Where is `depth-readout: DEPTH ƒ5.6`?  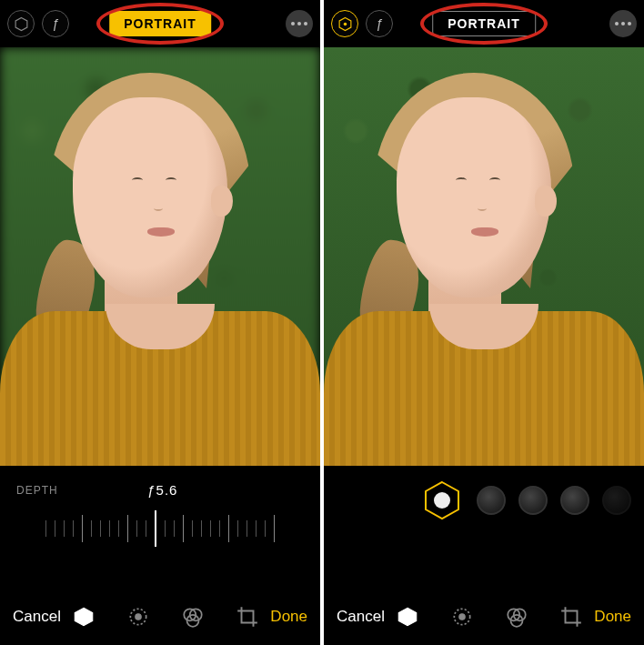
depth-readout: DEPTH ƒ5.6 is located at coordinates (160, 486).